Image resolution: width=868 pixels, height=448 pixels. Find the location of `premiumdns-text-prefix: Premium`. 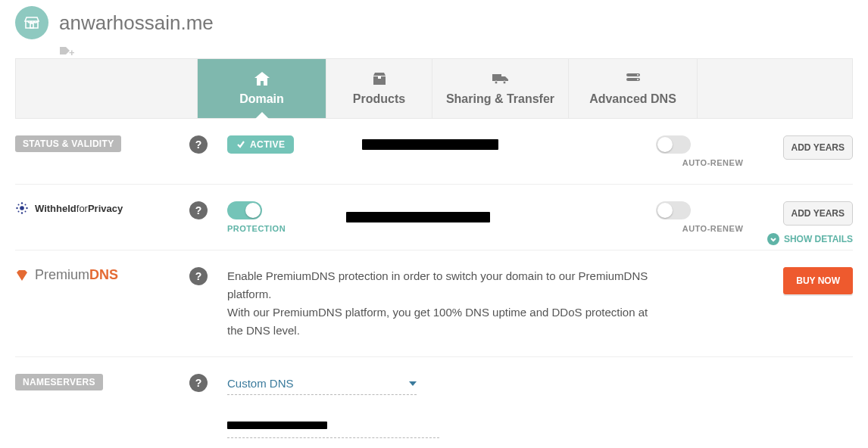

premiumdns-text-prefix: Premium is located at coordinates (62, 275).